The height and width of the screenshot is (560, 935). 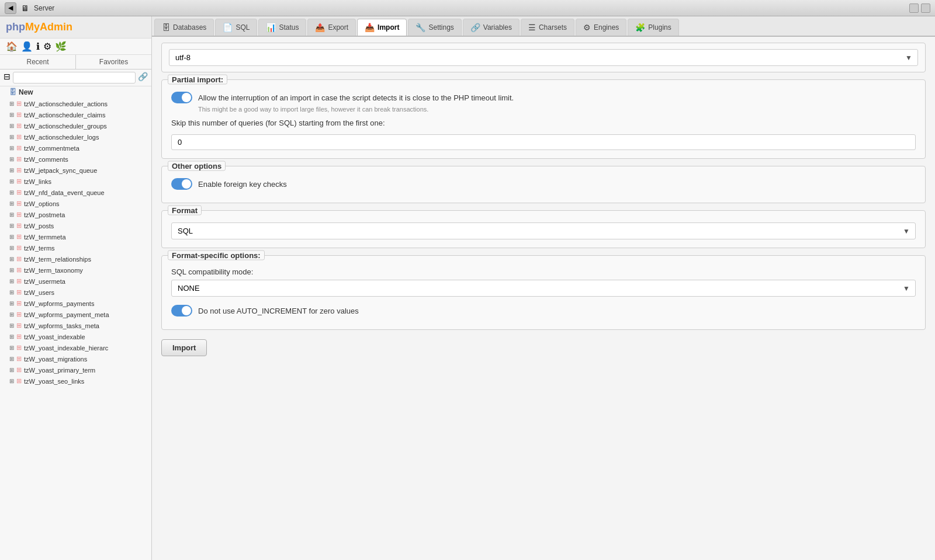 What do you see at coordinates (76, 359) in the screenshot?
I see `list-item: ⊞⊞tzW_yoast_migrations` at bounding box center [76, 359].